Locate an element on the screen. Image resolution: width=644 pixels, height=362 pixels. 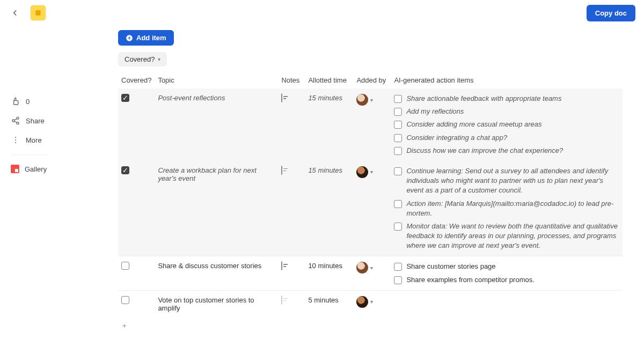
time-cell: 10 minutes is located at coordinates (329, 274).